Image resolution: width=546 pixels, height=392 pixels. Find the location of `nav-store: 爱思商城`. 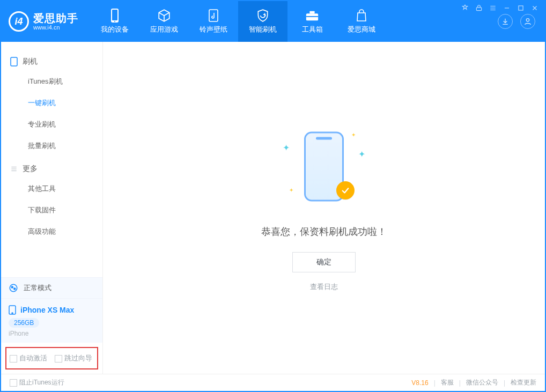

nav-store: 爱思商城 is located at coordinates (361, 21).